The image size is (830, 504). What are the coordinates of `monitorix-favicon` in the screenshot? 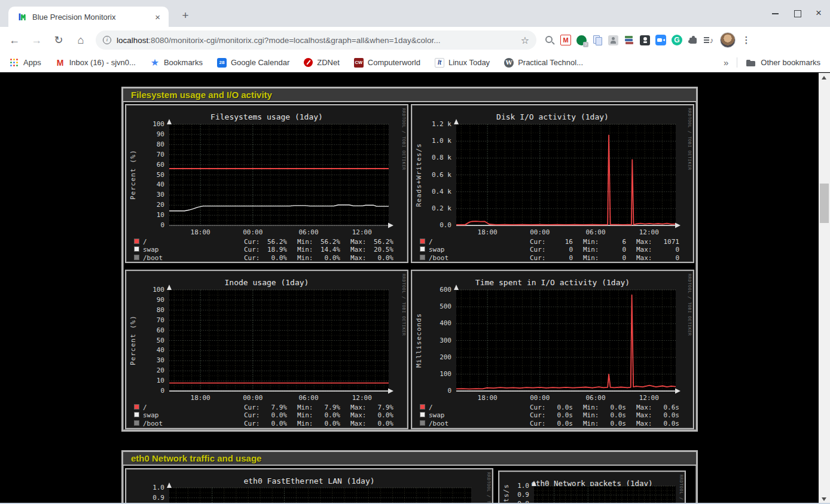 It's located at (23, 17).